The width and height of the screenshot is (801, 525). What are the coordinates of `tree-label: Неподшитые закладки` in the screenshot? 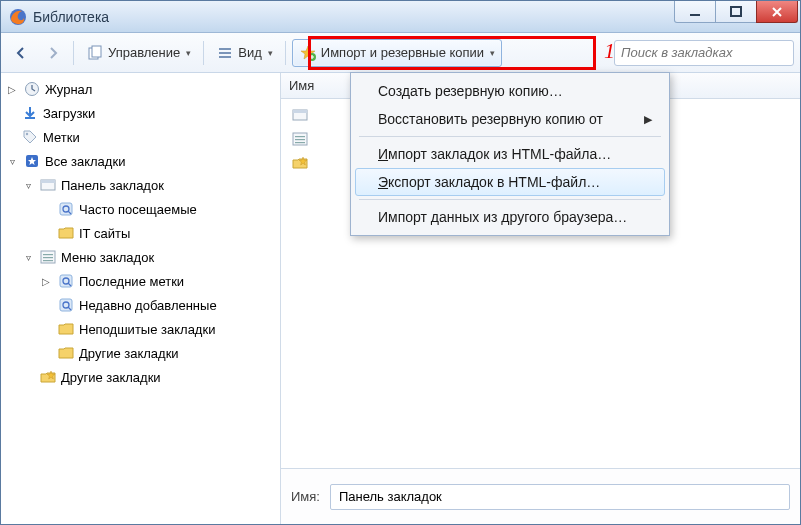 It's located at (147, 330).